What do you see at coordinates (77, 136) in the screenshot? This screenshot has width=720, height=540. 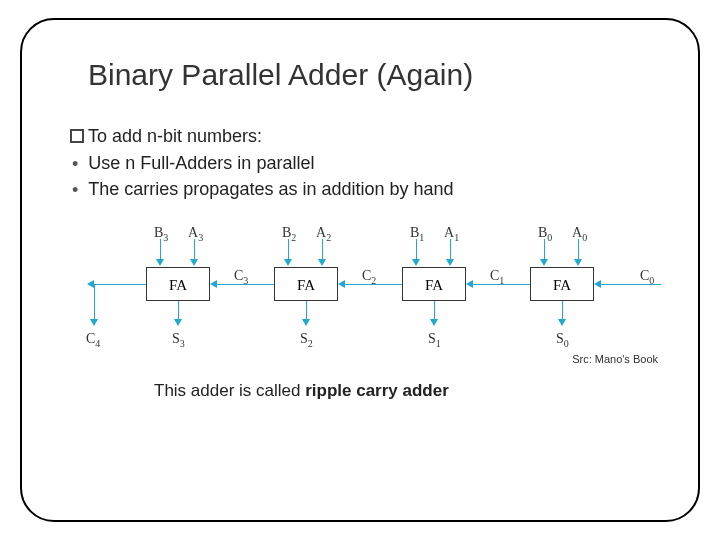 I see `square-bullet-icon` at bounding box center [77, 136].